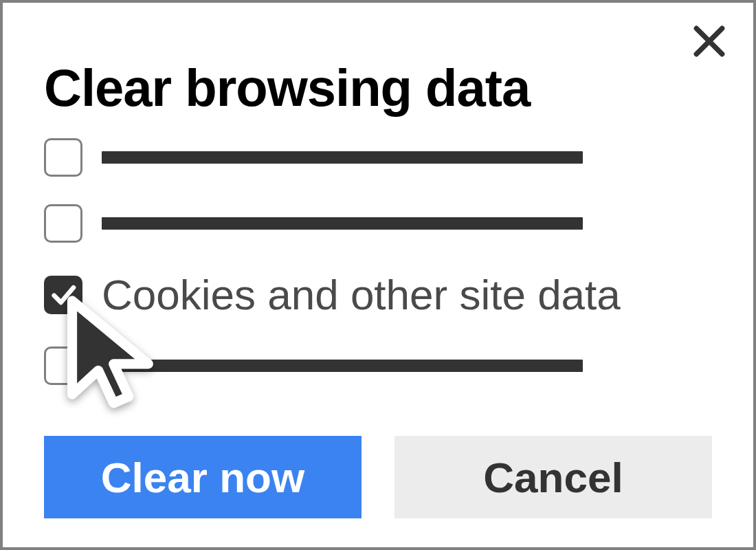 The image size is (756, 550). What do you see at coordinates (362, 294) in the screenshot?
I see `option-label-cookies: Cookies and other site data` at bounding box center [362, 294].